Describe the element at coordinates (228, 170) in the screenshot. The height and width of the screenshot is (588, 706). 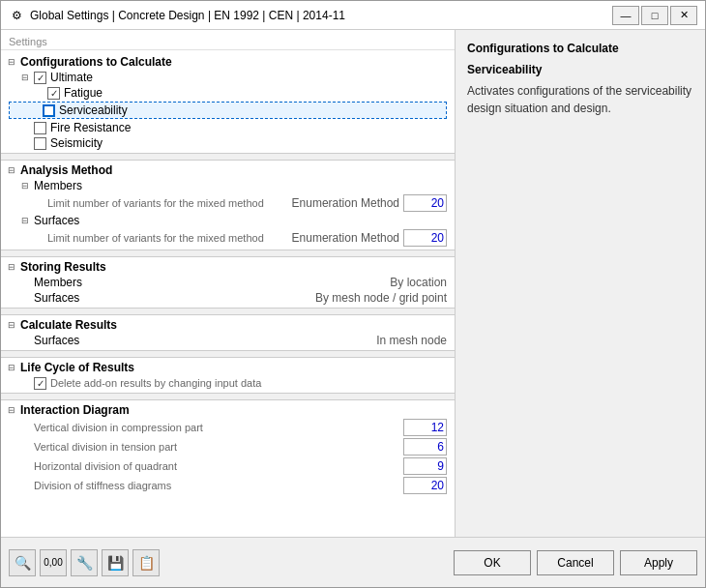
I see `sidebar-item-analysis: ⊟ Analysis Method` at that location.